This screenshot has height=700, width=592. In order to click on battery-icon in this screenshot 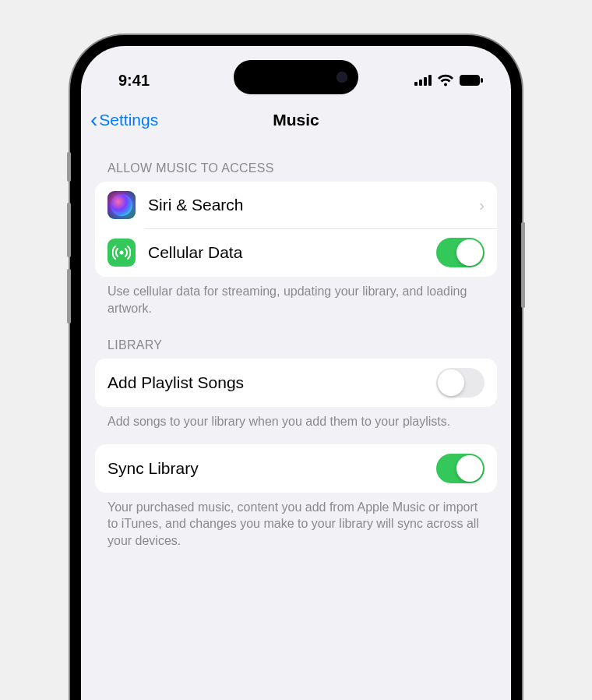, I will do `click(471, 80)`.